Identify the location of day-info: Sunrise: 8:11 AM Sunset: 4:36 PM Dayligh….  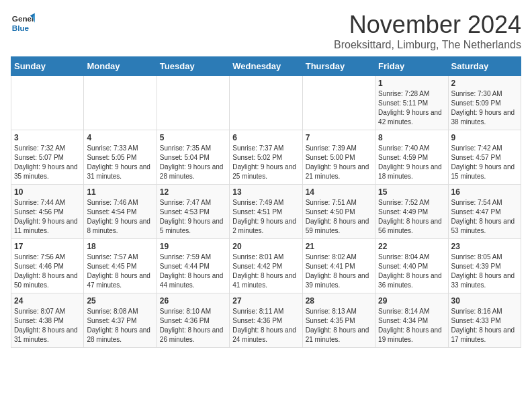
(266, 326).